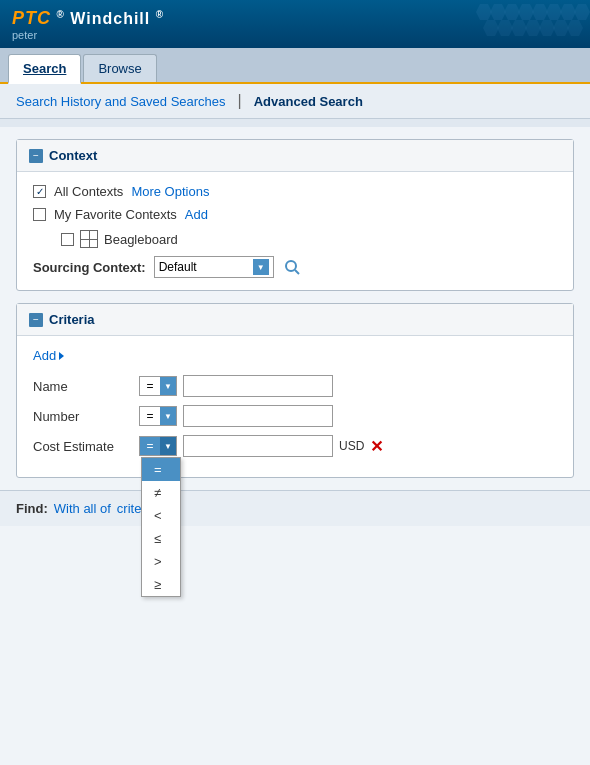  I want to click on sourcing-value: Default, so click(204, 267).